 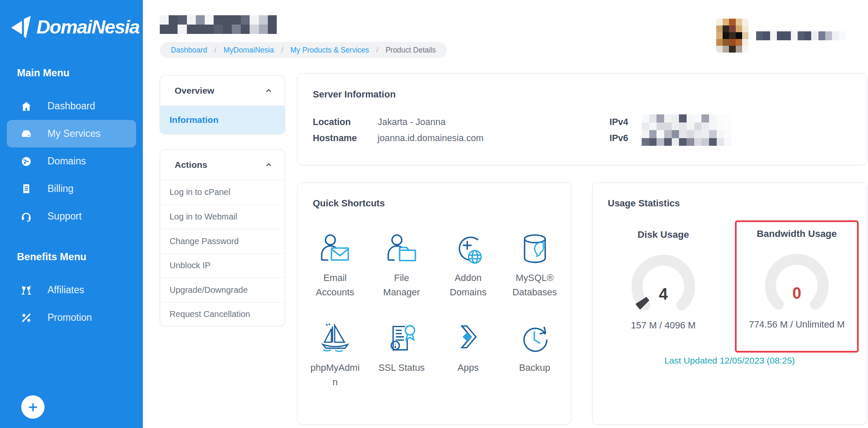 What do you see at coordinates (71, 189) in the screenshot?
I see `sidebar-item-billing: Billing` at bounding box center [71, 189].